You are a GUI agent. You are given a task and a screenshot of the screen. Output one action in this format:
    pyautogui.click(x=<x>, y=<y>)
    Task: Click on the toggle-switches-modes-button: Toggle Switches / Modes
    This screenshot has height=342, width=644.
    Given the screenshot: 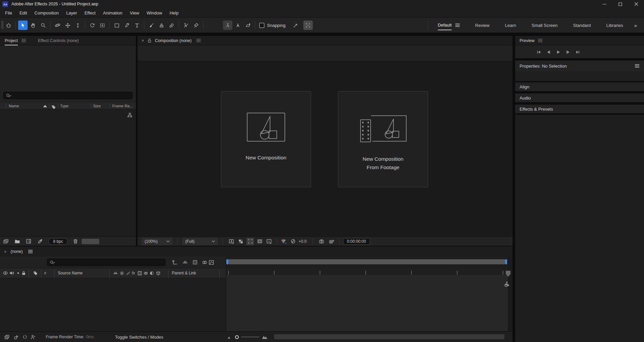 What is the action you would take?
    pyautogui.click(x=139, y=337)
    